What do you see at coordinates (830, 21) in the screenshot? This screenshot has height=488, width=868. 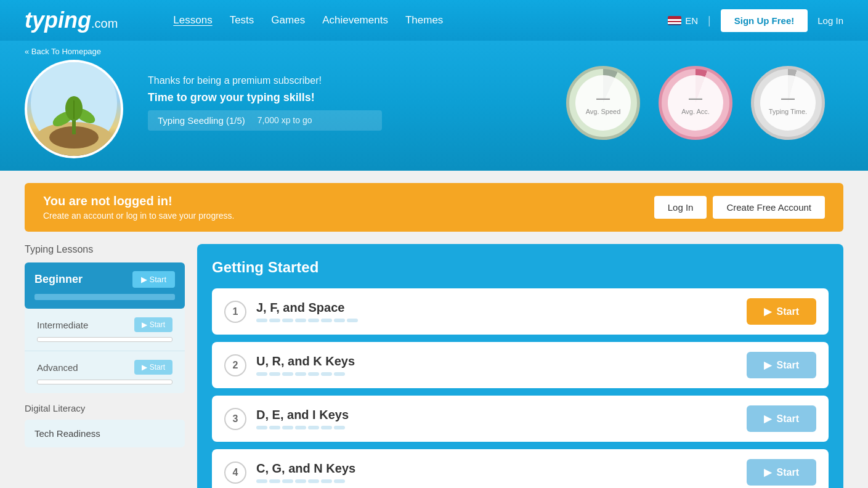 I see `login-link: Log In` at bounding box center [830, 21].